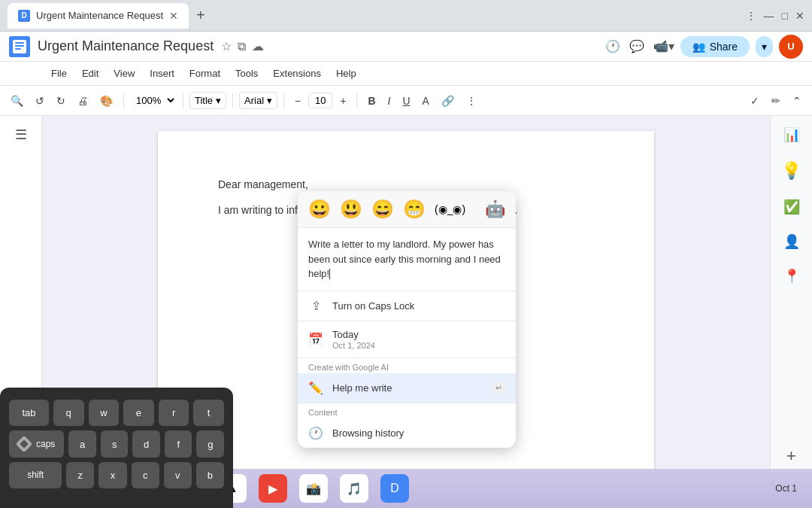  I want to click on suggestion-today: 📅 Today Oct 1, 2024, so click(407, 339).